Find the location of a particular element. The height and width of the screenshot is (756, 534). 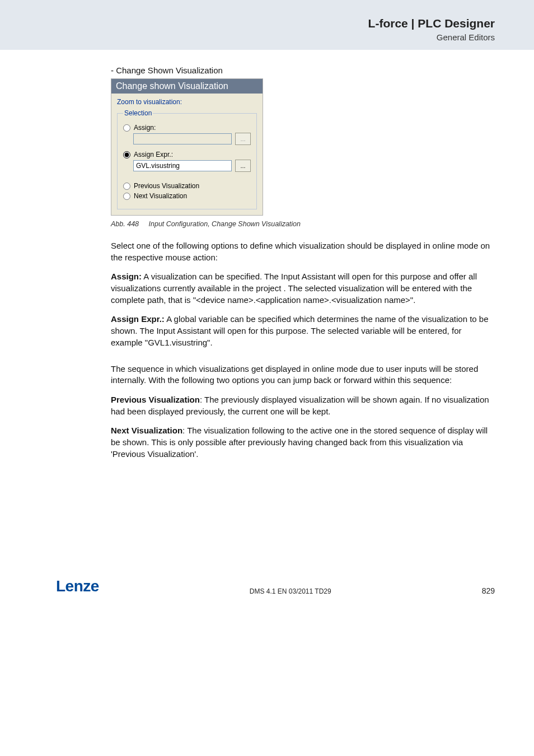

footer: Lenze DMS 4.1 EN 03/2011 TD29 829 is located at coordinates (275, 586).